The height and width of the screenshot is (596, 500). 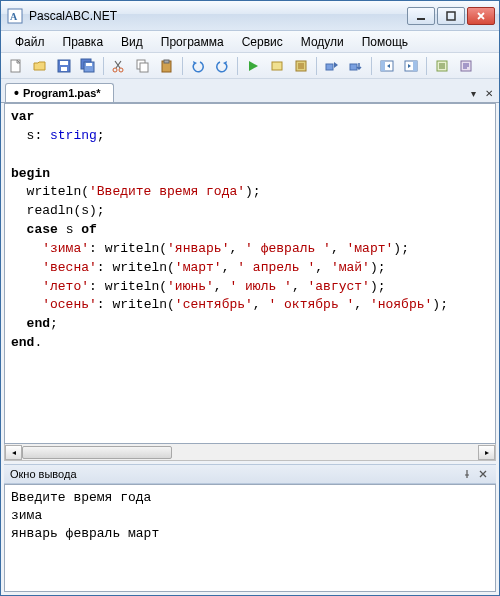 I want to click on tab-label: Program1.pas*, so click(x=62, y=93).